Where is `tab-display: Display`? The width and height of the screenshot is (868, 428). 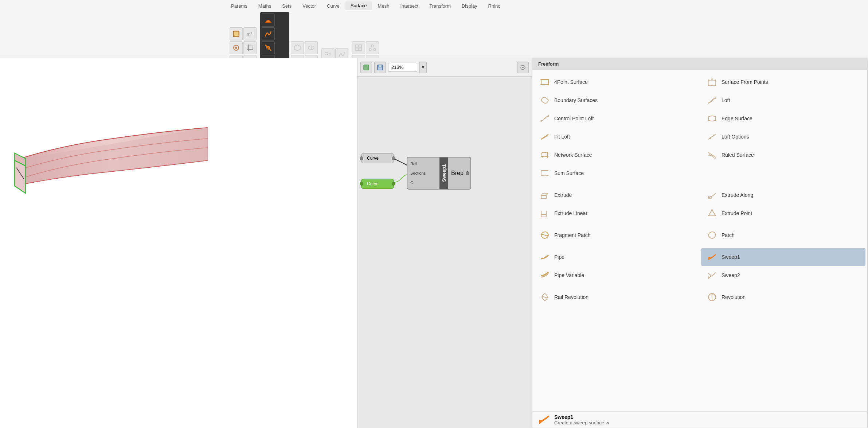 tab-display: Display is located at coordinates (469, 6).